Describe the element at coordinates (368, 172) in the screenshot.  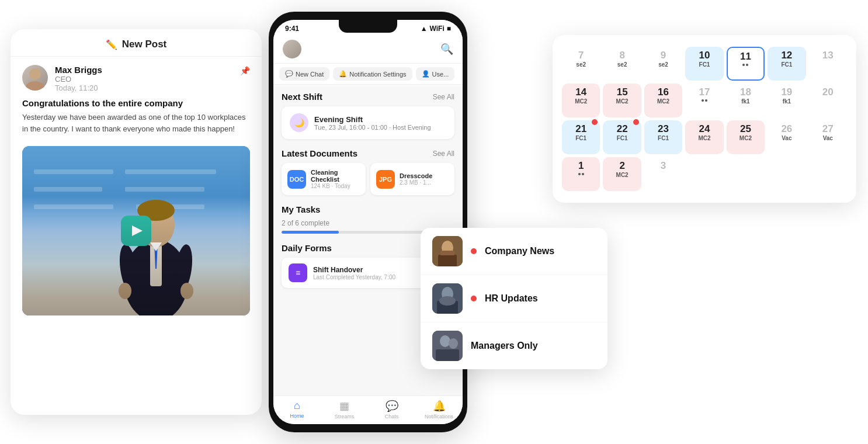
I see `latest-docs-section: Latest Documents See All DOC Cleaning Ch…` at that location.